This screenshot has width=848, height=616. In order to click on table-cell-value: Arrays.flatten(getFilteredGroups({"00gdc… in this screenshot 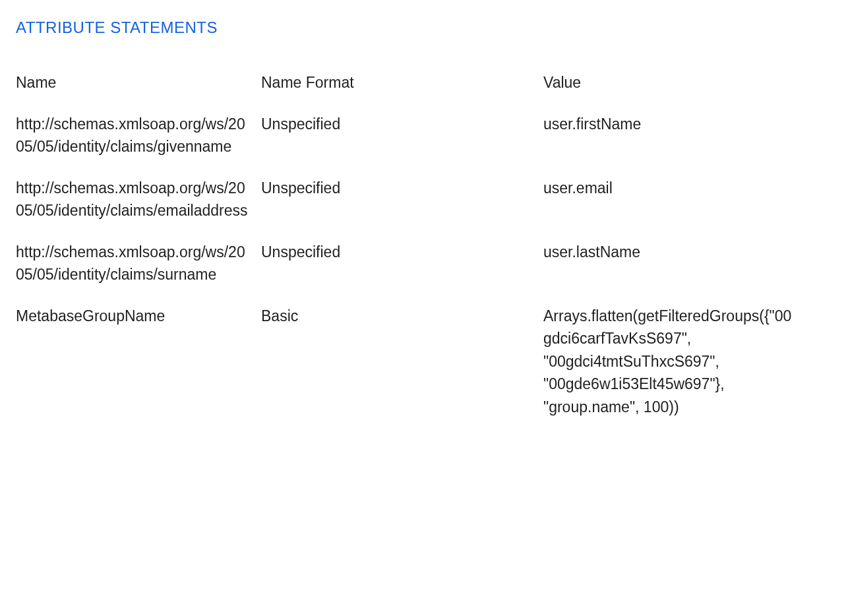, I will do `click(675, 371)`.